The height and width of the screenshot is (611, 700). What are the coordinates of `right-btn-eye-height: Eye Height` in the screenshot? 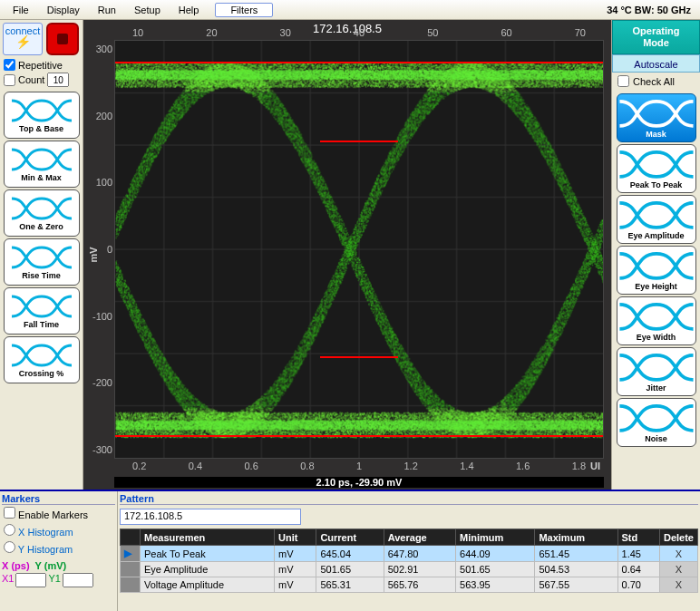 It's located at (656, 270).